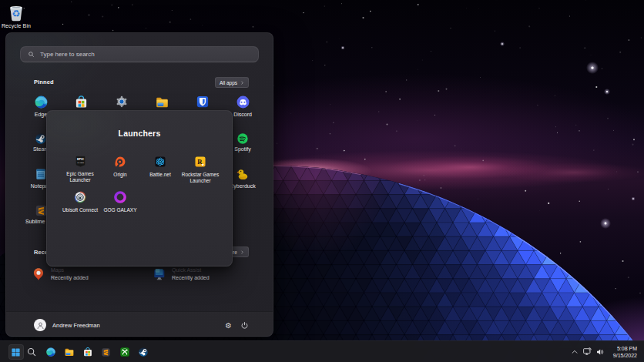 The image size is (644, 362). I want to click on bitwarden-icon, so click(203, 102).